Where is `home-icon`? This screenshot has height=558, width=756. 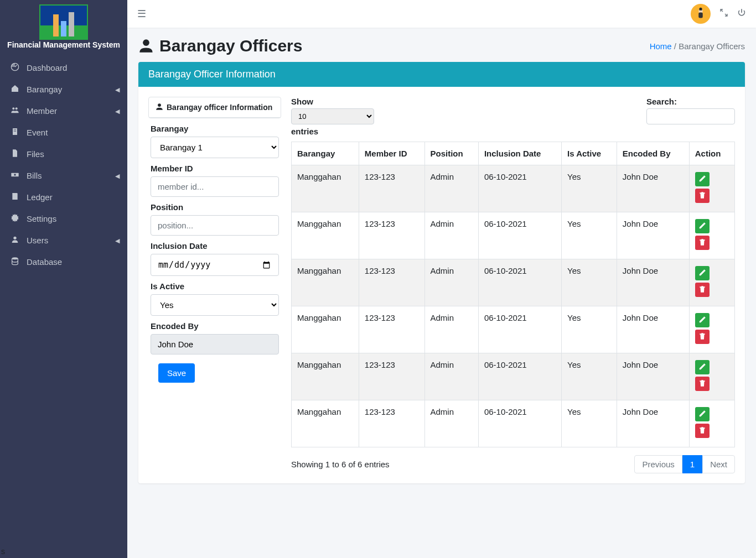 home-icon is located at coordinates (15, 90).